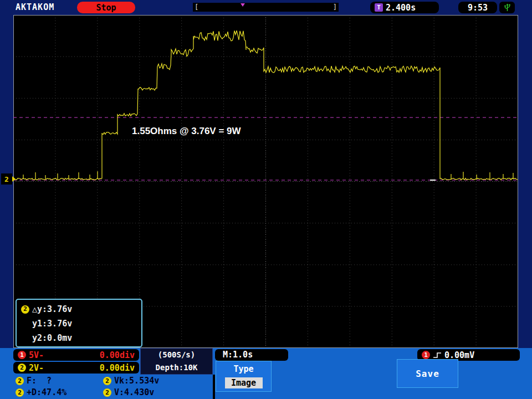  Describe the element at coordinates (117, 368) in the screenshot. I see `ch2-offset: 0.00div` at that location.